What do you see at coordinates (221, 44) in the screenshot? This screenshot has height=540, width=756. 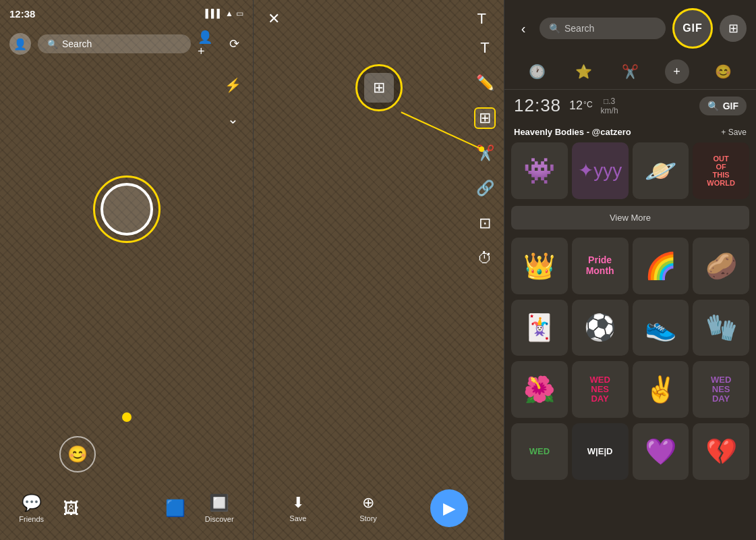 I see `top-right-icons: 👤+ ⟳` at bounding box center [221, 44].